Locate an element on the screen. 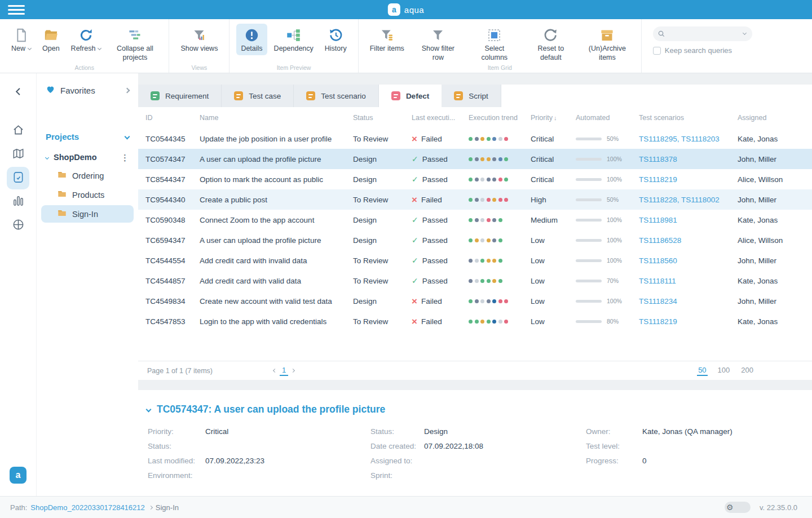 This screenshot has height=518, width=812. cell-test-scenarios-link: TS1118378 is located at coordinates (685, 159).